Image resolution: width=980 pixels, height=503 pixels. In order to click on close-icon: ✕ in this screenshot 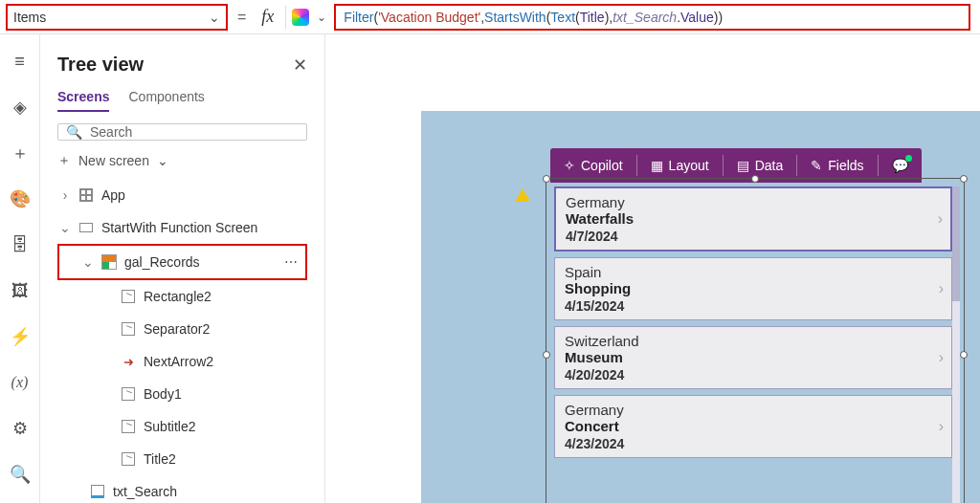, I will do `click(301, 65)`.